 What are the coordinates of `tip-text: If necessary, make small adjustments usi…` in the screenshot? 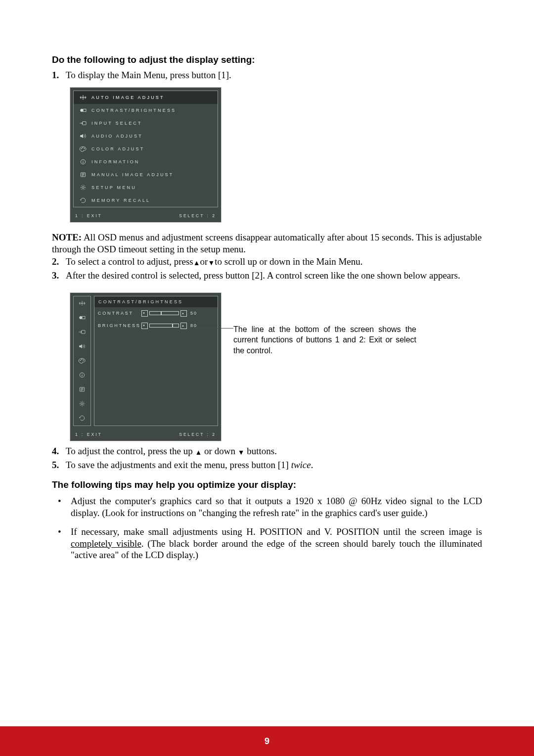 It's located at (276, 543).